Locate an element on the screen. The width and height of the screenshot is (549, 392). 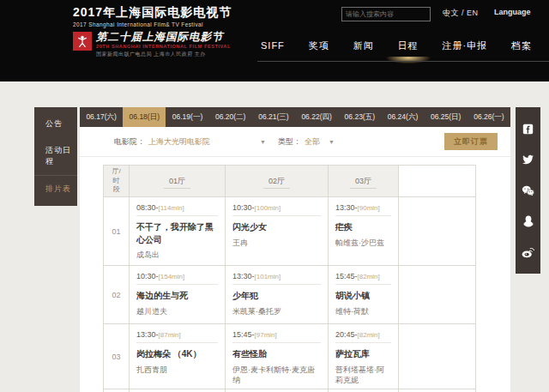
sidebar-item: 活动日程 is located at coordinates (56, 156).